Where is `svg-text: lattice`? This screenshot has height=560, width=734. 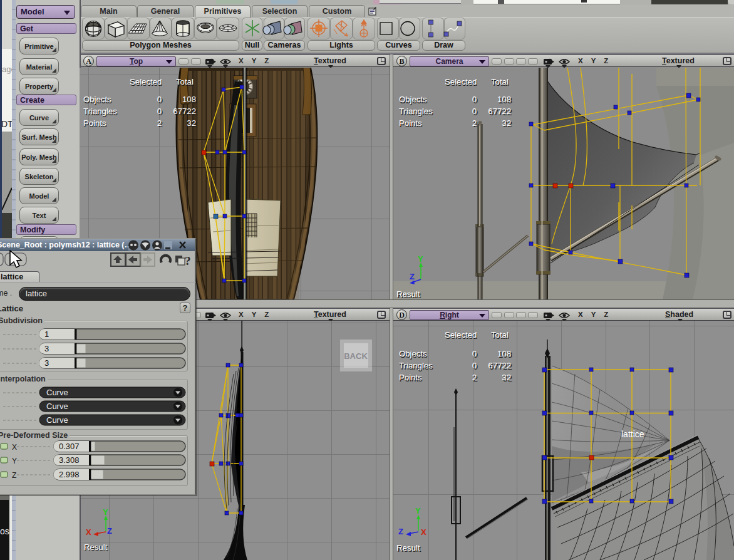 svg-text: lattice is located at coordinates (633, 434).